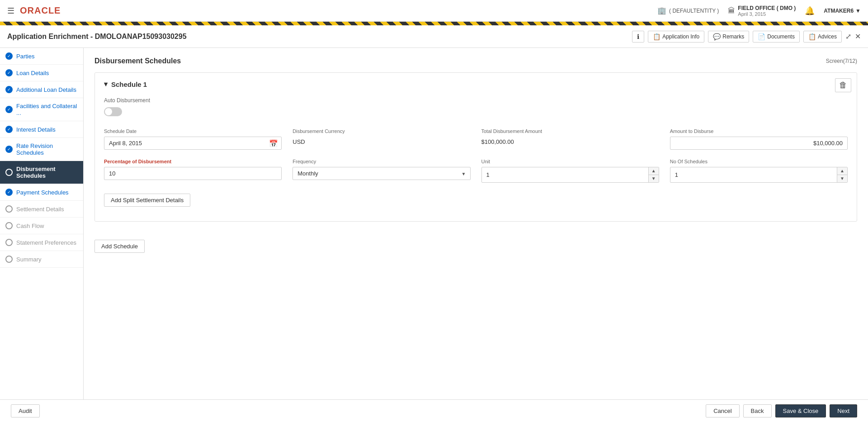 The height and width of the screenshot is (422, 868). I want to click on sidebar-label-interest: Interest Details, so click(36, 129).